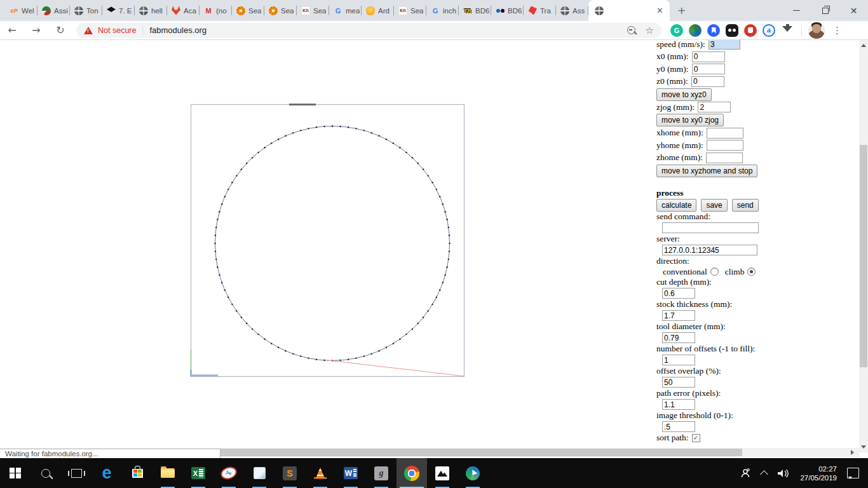  What do you see at coordinates (783, 473) in the screenshot?
I see `volume-icon` at bounding box center [783, 473].